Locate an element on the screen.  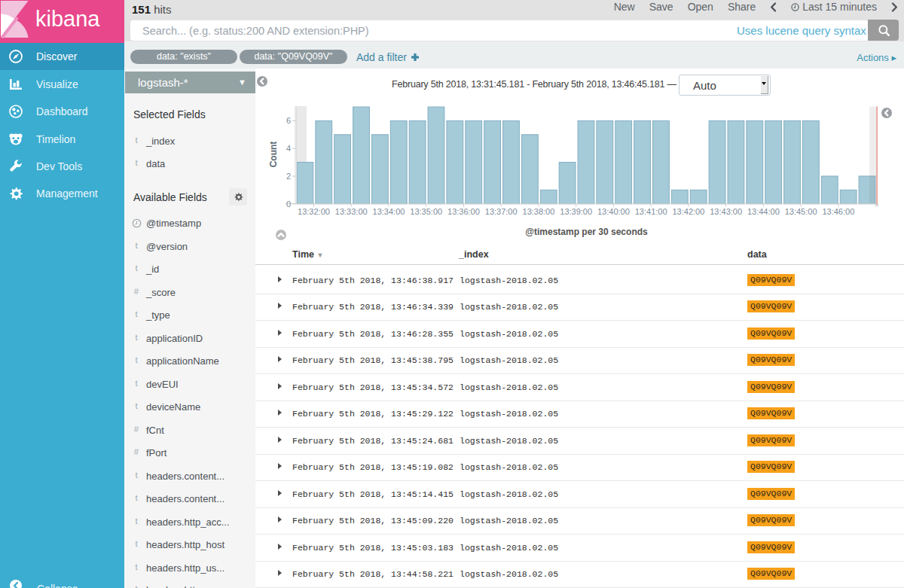
svg-text: 4 is located at coordinates (289, 148).